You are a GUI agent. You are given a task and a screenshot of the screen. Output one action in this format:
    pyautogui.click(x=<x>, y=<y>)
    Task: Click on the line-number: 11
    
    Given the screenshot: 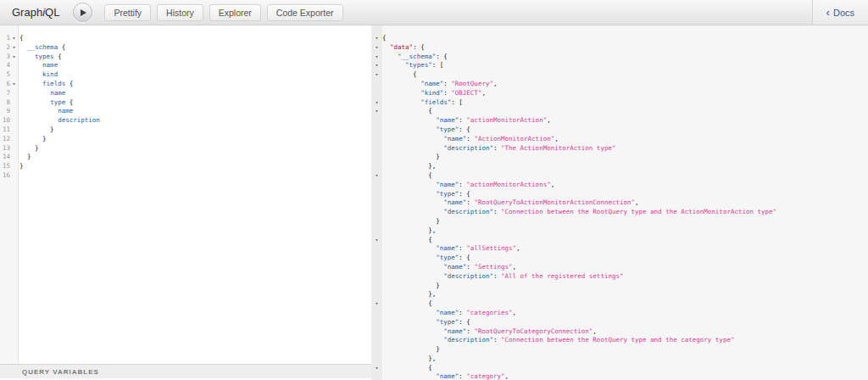 What is the action you would take?
    pyautogui.click(x=5, y=131)
    